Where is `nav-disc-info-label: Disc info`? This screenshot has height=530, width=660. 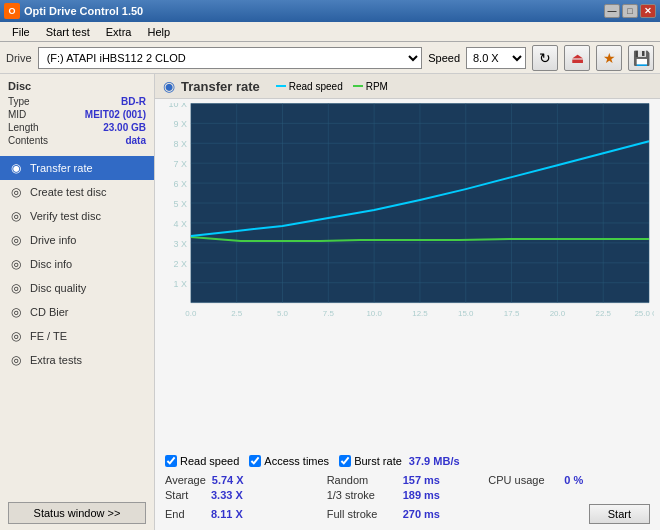 nav-disc-info-label: Disc info is located at coordinates (51, 264).